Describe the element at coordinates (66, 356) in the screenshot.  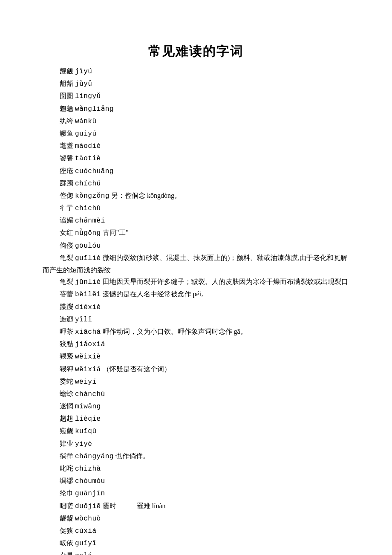
I see `hanzi-text: 猥亵` at that location.